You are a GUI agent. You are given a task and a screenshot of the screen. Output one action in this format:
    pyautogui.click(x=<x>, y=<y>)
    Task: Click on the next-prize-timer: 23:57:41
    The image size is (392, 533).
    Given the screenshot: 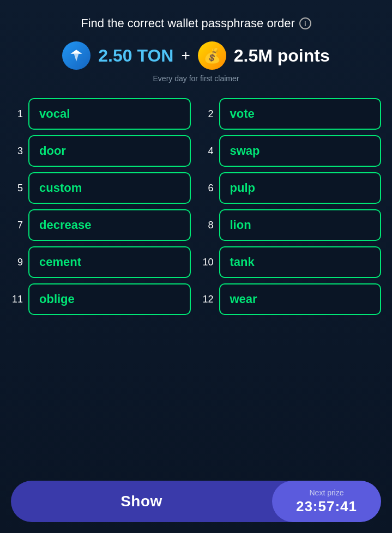 What is the action you would take?
    pyautogui.click(x=327, y=507)
    